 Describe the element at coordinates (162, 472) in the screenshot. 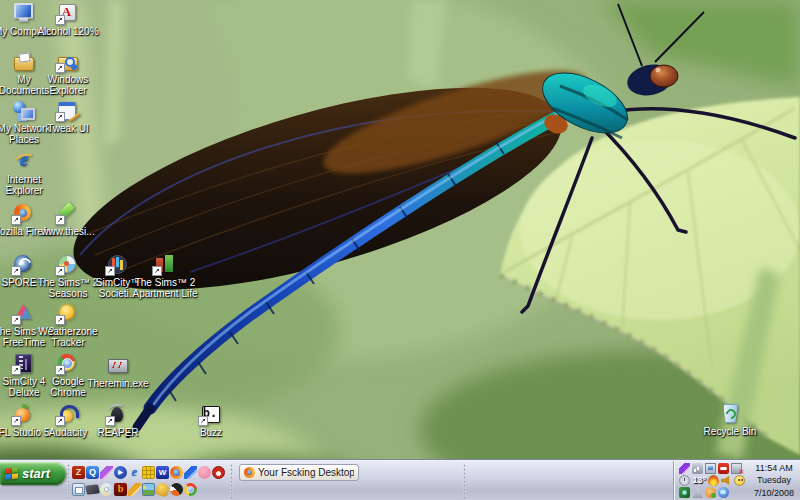

I see `word-icon` at that location.